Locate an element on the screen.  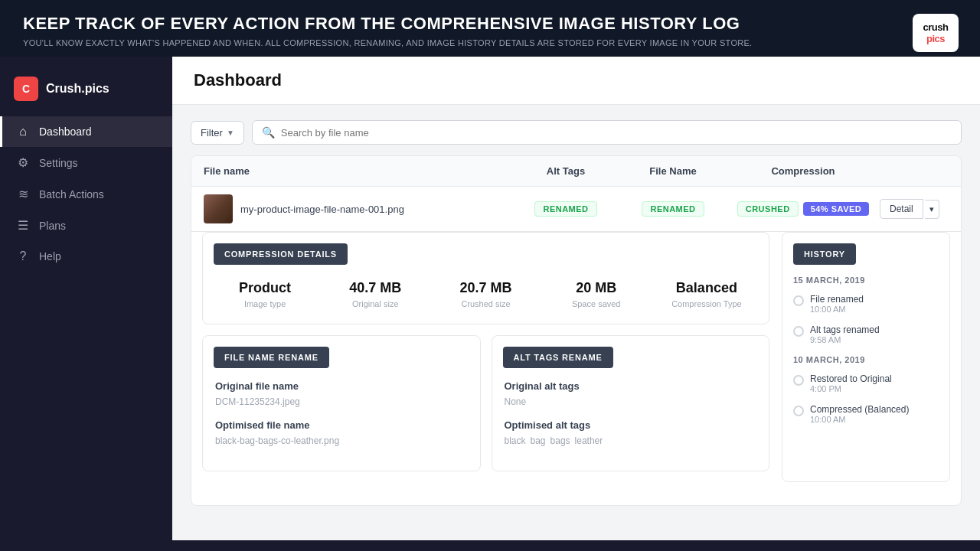
search-input is located at coordinates (616, 133).